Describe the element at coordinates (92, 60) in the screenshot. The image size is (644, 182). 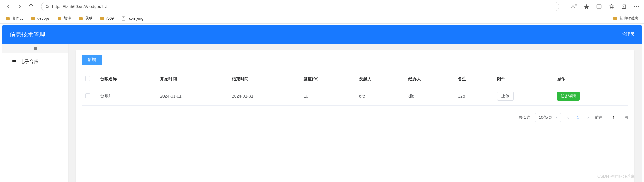
I see `add-button: 新增` at that location.